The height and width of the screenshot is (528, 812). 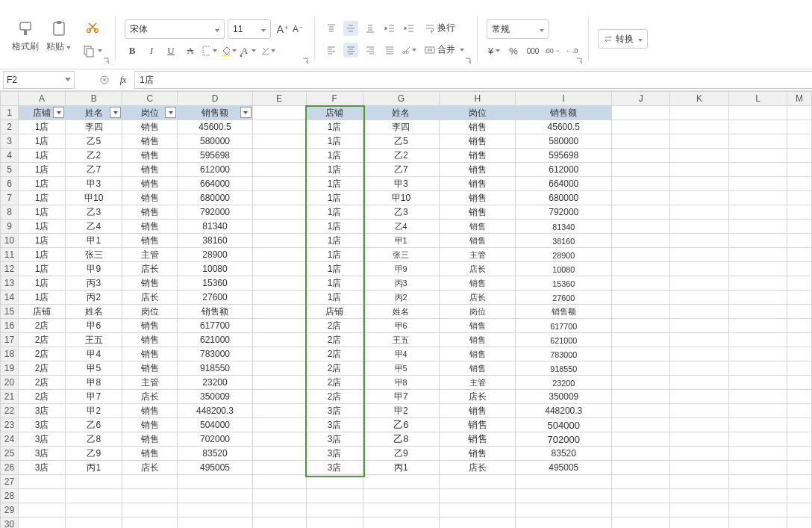 I want to click on cell: 38160, so click(x=563, y=240).